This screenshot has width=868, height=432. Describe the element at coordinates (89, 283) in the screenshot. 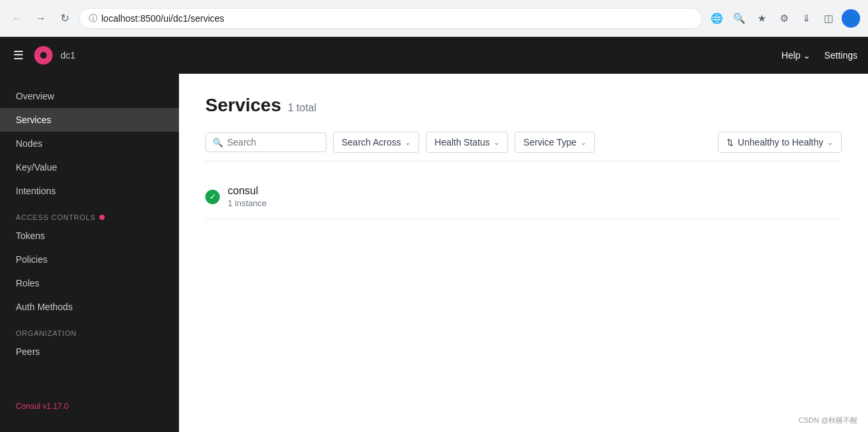

I see `sidebar-item-roles: Roles` at that location.